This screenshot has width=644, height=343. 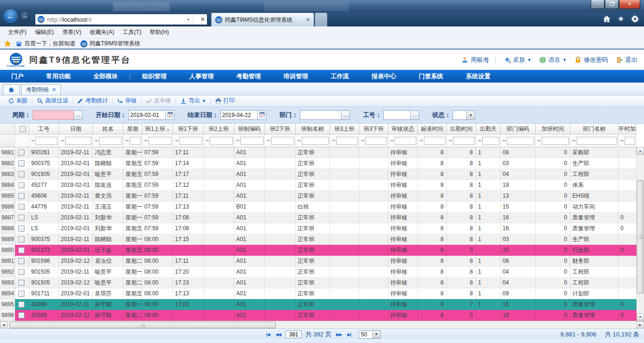 I want to click on header-action-change-password: 修改密码, so click(x=591, y=60).